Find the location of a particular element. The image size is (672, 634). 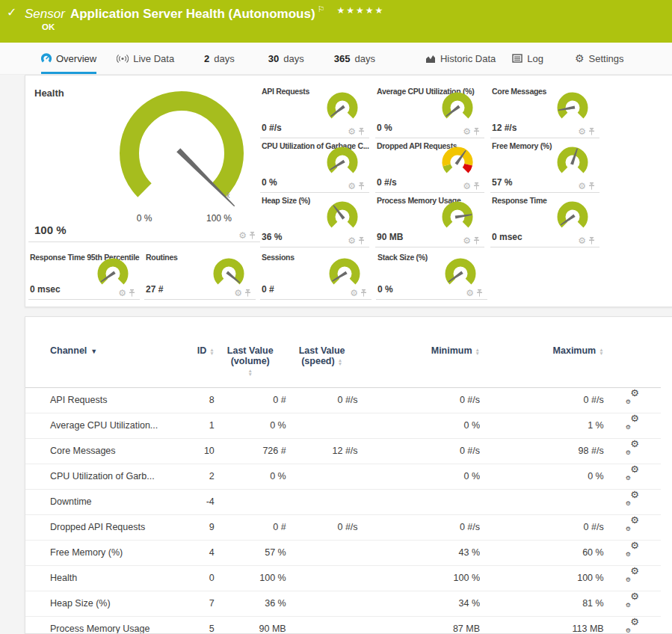

tab-365-days: 365 days is located at coordinates (354, 58).